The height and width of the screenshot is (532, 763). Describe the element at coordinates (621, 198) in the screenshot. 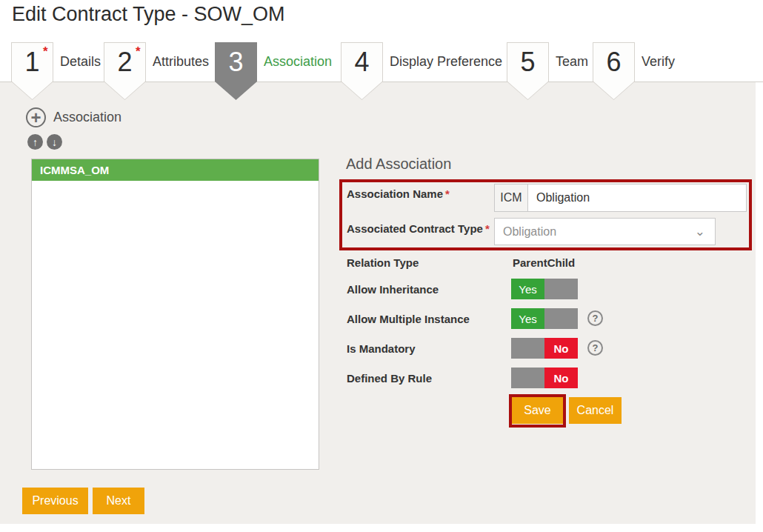

I see `association-name-field: ICM` at that location.